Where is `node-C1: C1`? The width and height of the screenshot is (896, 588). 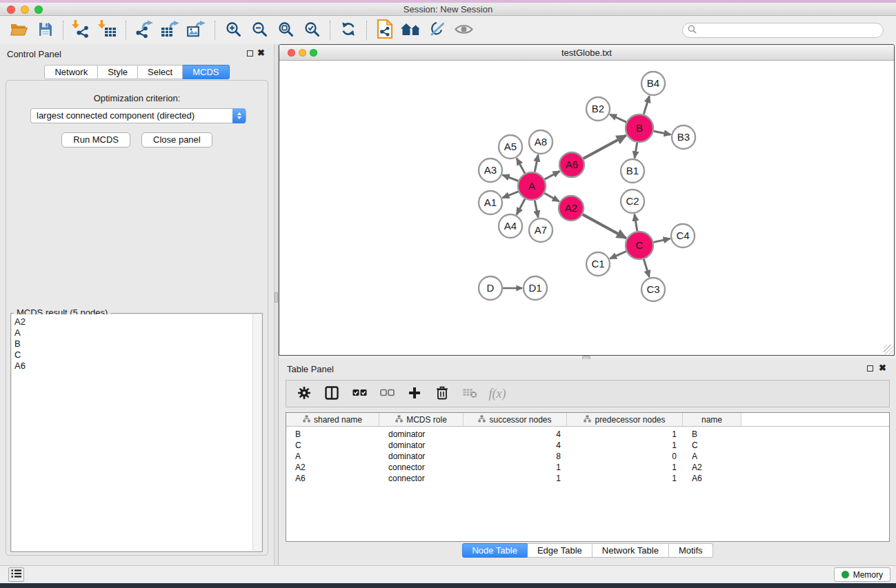
node-C1: C1 is located at coordinates (598, 264).